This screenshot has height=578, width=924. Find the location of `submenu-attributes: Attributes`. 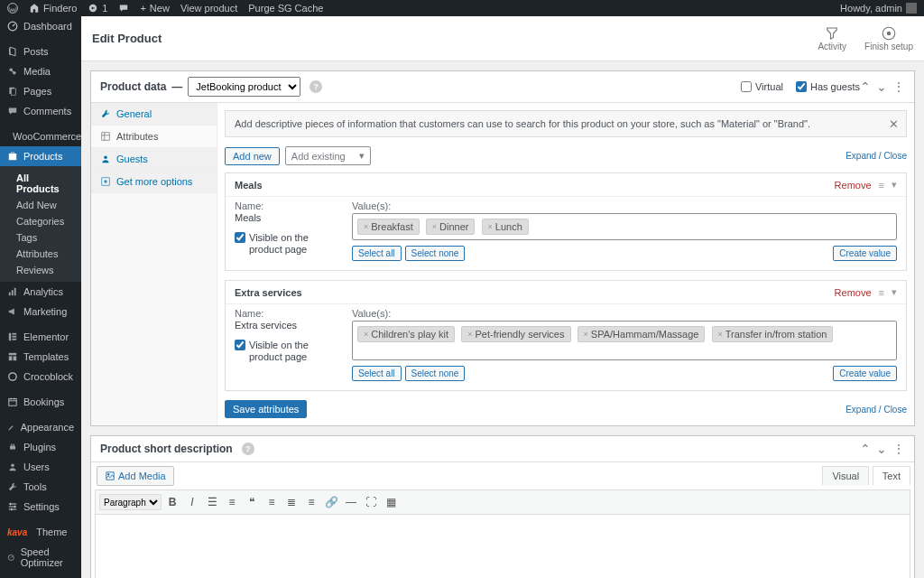

submenu-attributes: Attributes is located at coordinates (41, 254).